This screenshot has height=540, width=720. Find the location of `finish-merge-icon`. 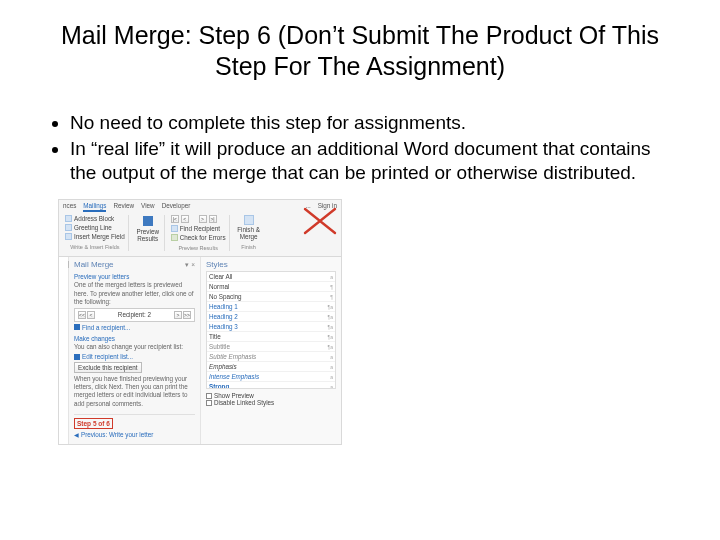

finish-merge-icon is located at coordinates (249, 220).